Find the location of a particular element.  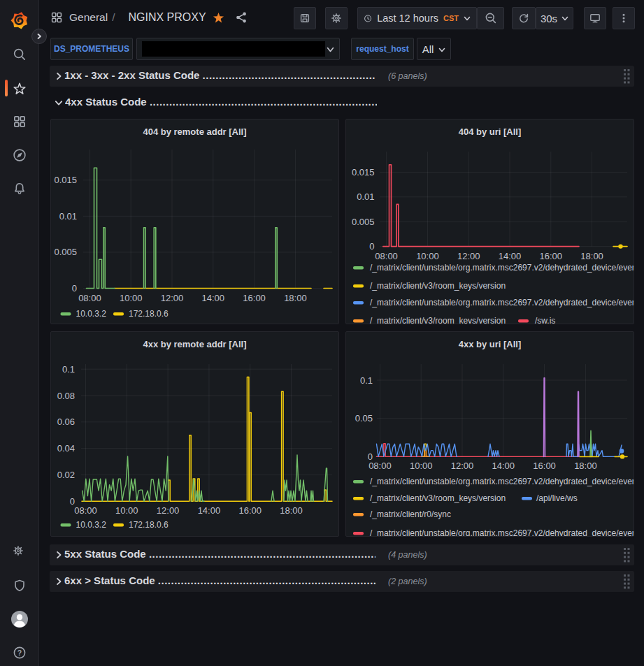

svg-text: /sw.js is located at coordinates (545, 320).